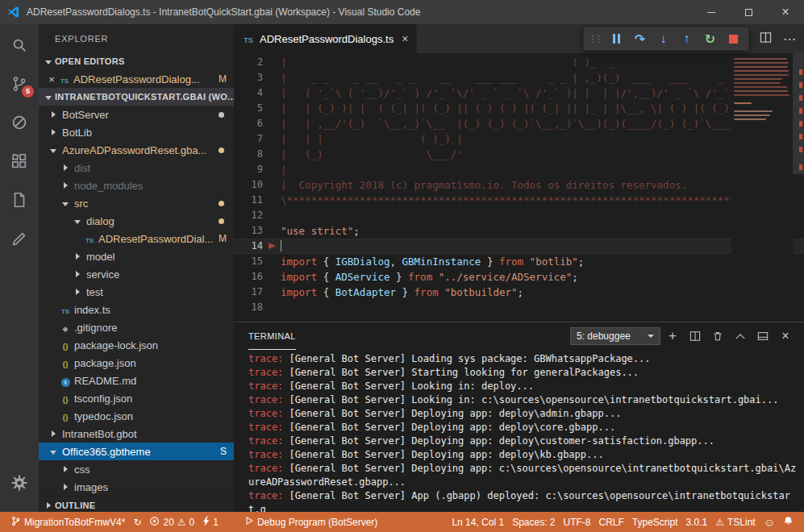 The image size is (804, 532). Describe the element at coordinates (611, 522) in the screenshot. I see `eol-status: CRLF` at that location.